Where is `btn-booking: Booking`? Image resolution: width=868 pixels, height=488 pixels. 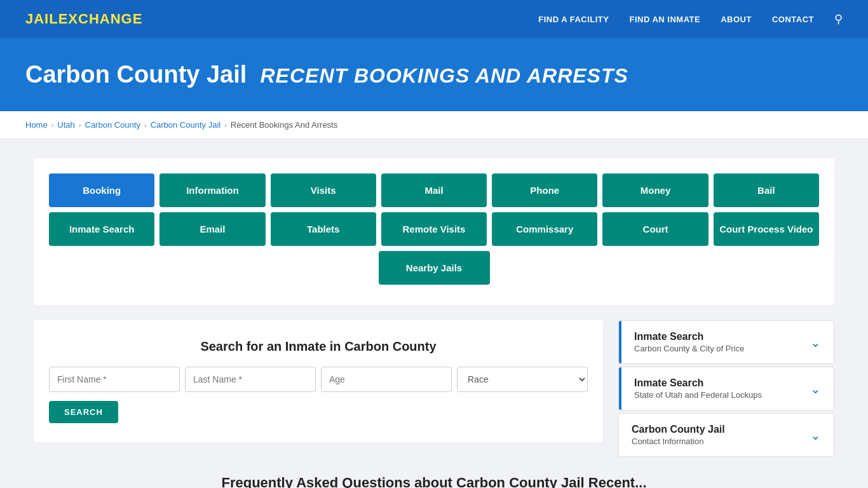 btn-booking: Booking is located at coordinates (102, 191).